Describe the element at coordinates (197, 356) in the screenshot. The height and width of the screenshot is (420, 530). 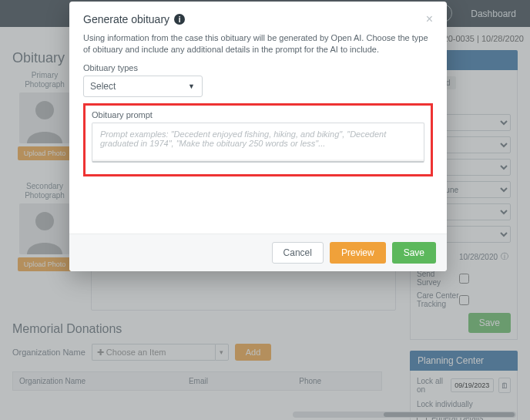
I see `memorial-donations-section: Memorial Donations Organization Name ▾ A…` at that location.